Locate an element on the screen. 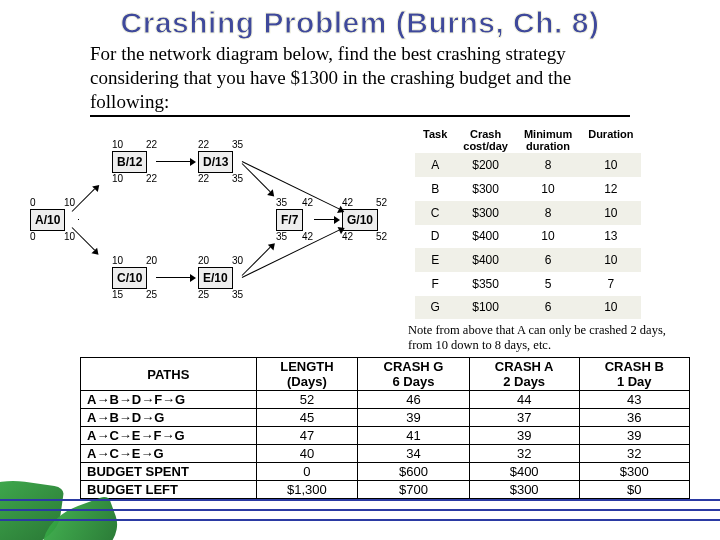 This screenshot has height=540, width=720. e-ls: 25 is located at coordinates (204, 294).